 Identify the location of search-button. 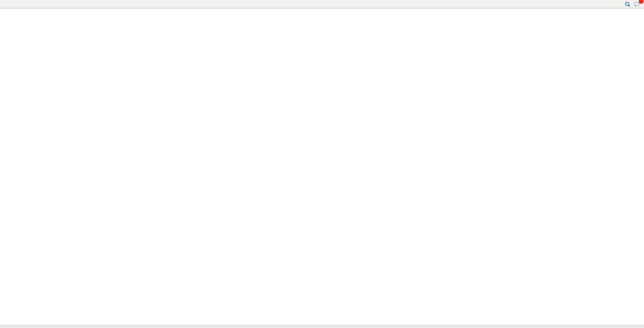
(628, 4).